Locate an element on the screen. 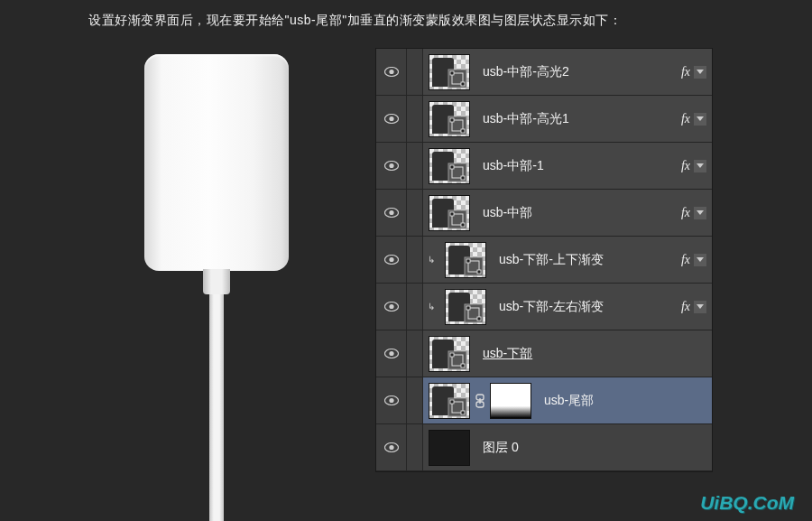  instruction-text: 设置好渐变界面后，现在要开始给"usb-尾部"加垂直的渐变蒙版效果图与图层状态显… is located at coordinates (355, 21).